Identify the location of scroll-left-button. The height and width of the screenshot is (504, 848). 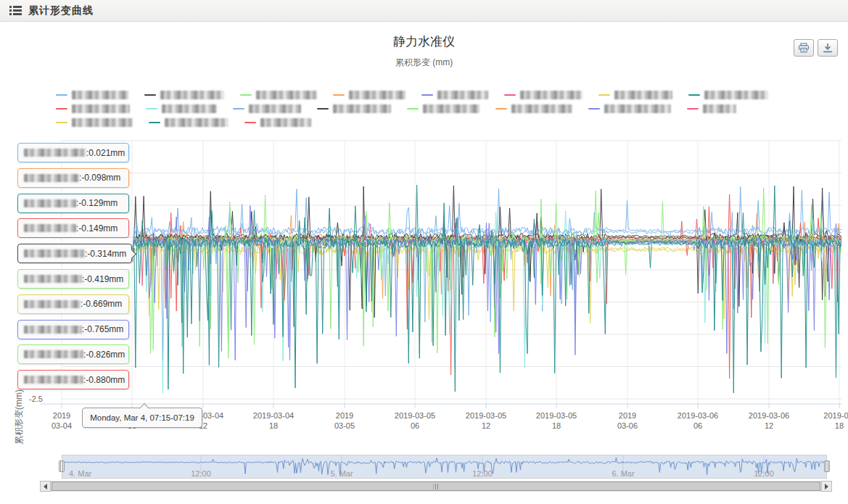
(45, 486).